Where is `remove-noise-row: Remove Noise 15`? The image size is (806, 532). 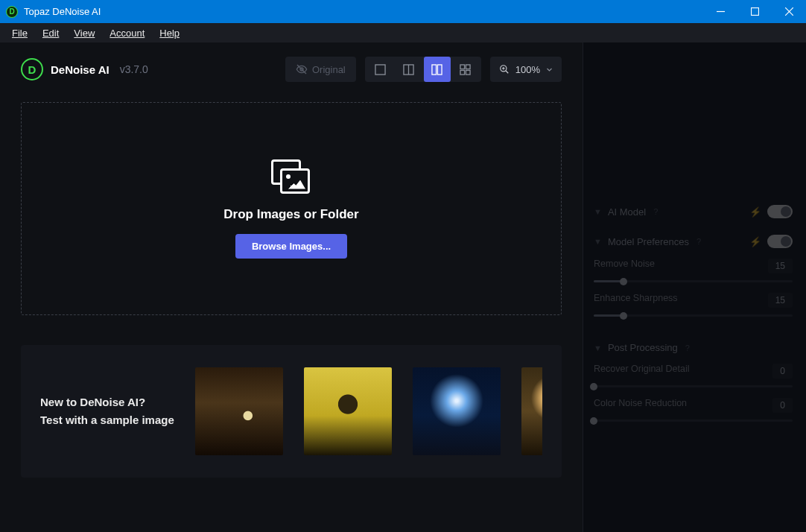
remove-noise-row: Remove Noise 15 is located at coordinates (693, 270).